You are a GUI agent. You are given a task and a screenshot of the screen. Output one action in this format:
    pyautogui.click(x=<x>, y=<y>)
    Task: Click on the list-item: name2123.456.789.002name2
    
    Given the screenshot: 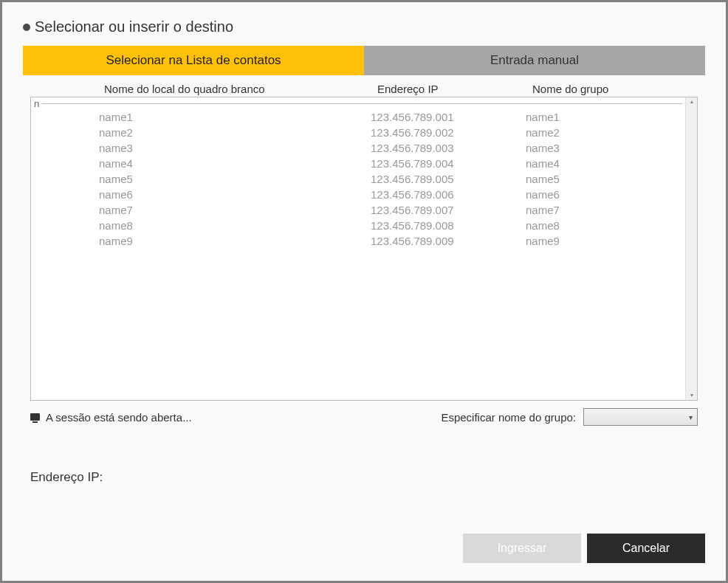 What is the action you would take?
    pyautogui.click(x=358, y=133)
    